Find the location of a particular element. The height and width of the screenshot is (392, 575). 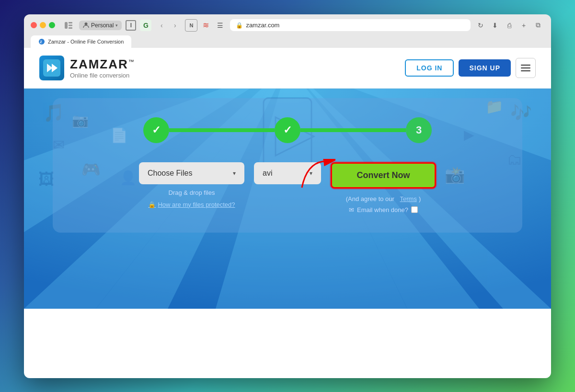

svg-text: Z is located at coordinates (41, 42).